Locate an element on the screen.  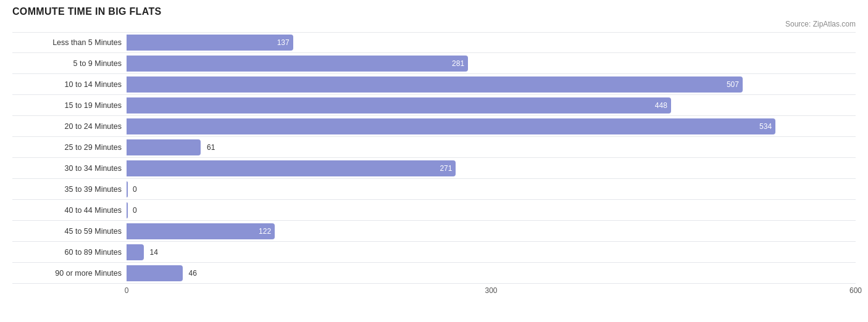
row-label: Less than 5 Minutes is located at coordinates (69, 43).